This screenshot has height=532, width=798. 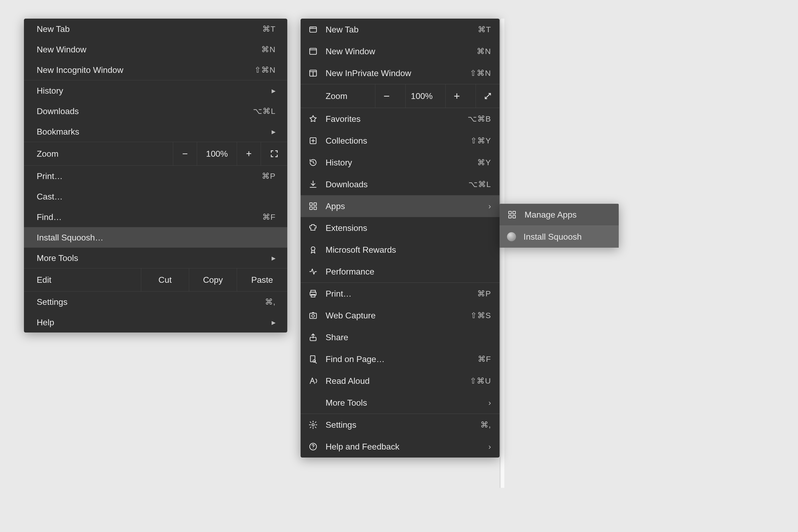 I want to click on menu-item-label: Cast…, so click(x=156, y=197).